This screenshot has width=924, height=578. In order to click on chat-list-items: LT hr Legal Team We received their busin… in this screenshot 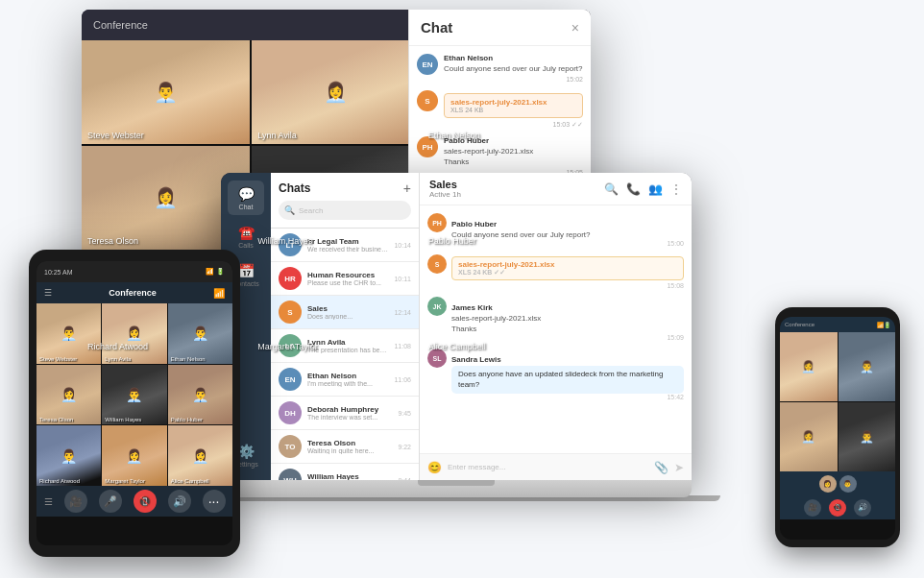, I will do `click(345, 354)`.